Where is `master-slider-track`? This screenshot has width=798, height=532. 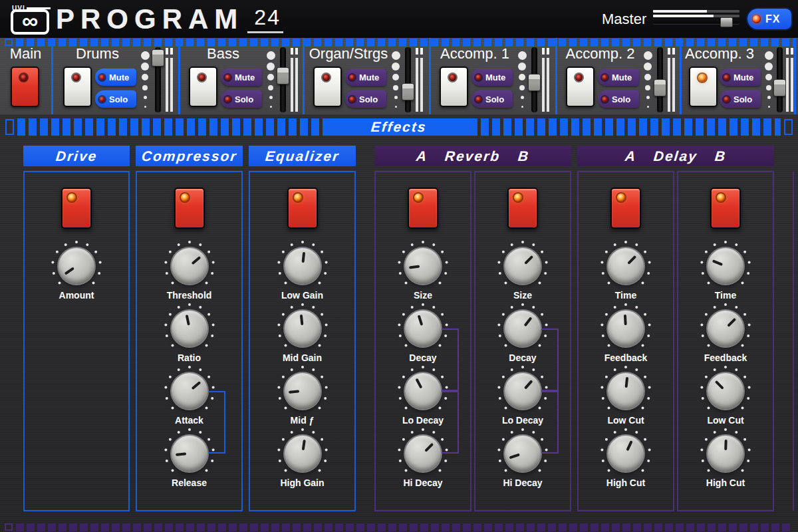
master-slider-track is located at coordinates (696, 23).